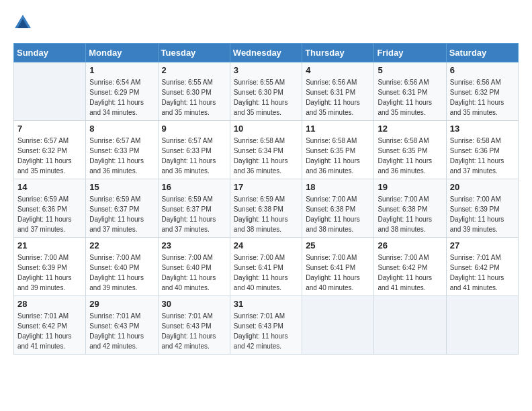 The image size is (532, 411). Describe the element at coordinates (193, 53) in the screenshot. I see `weekday-header-tuesday: Tuesday` at that location.